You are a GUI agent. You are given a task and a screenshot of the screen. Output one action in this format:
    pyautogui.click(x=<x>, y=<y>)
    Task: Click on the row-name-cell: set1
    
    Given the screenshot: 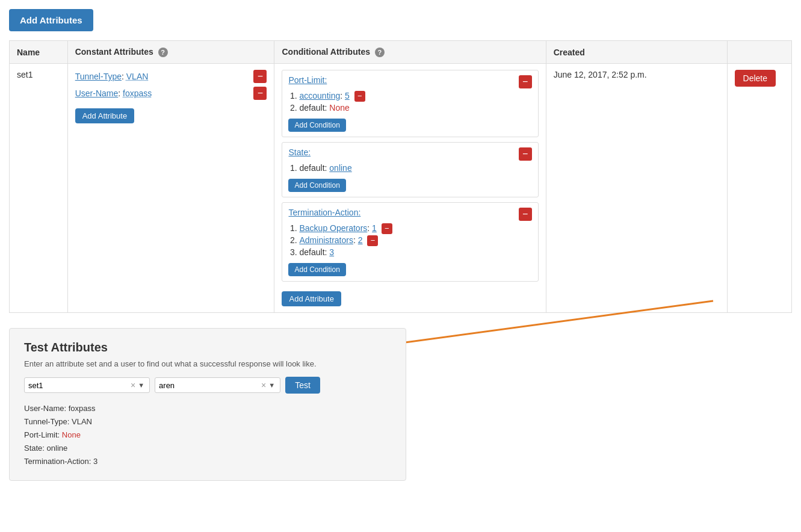 What is the action you would take?
    pyautogui.click(x=39, y=188)
    